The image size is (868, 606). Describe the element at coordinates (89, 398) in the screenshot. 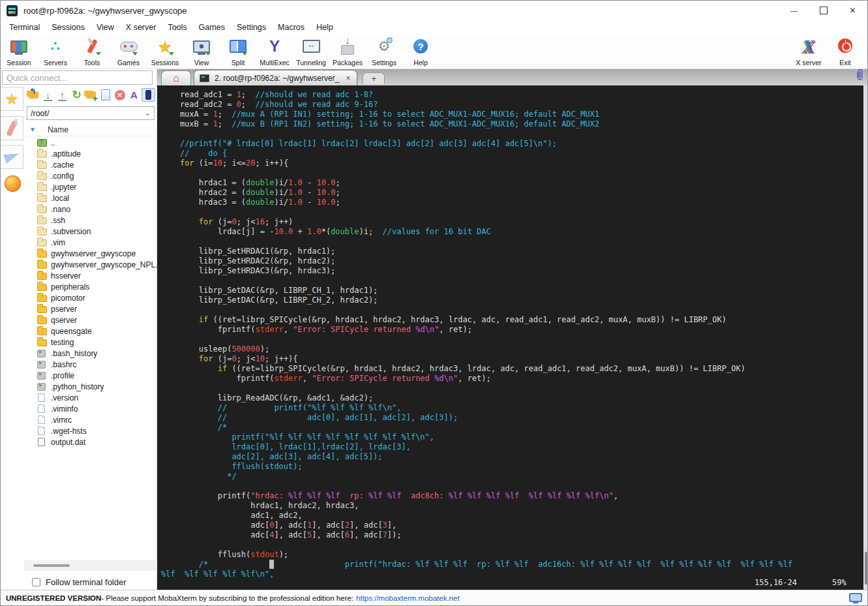

I see `file-row: .version` at that location.